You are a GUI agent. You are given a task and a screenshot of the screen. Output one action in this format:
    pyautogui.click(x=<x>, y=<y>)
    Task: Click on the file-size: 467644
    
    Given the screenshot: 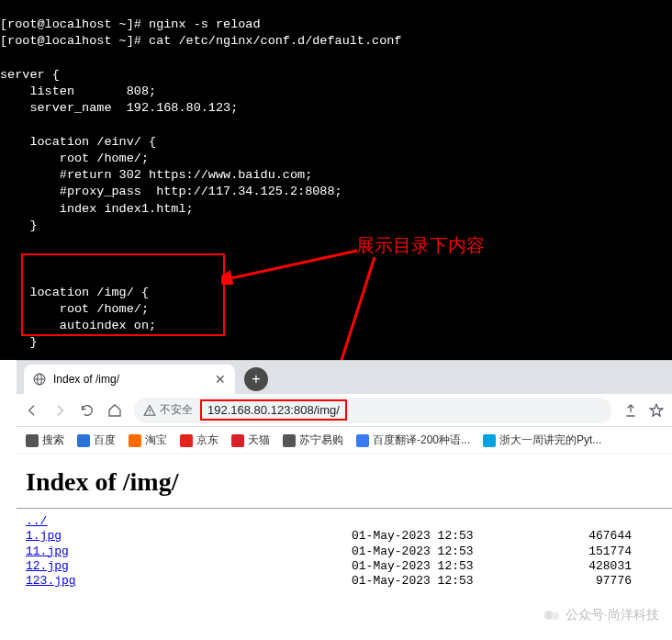 What is the action you would take?
    pyautogui.click(x=595, y=536)
    